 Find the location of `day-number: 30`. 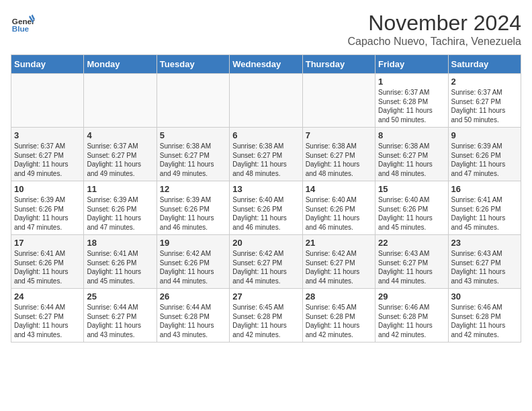

day-number: 30 is located at coordinates (485, 297).